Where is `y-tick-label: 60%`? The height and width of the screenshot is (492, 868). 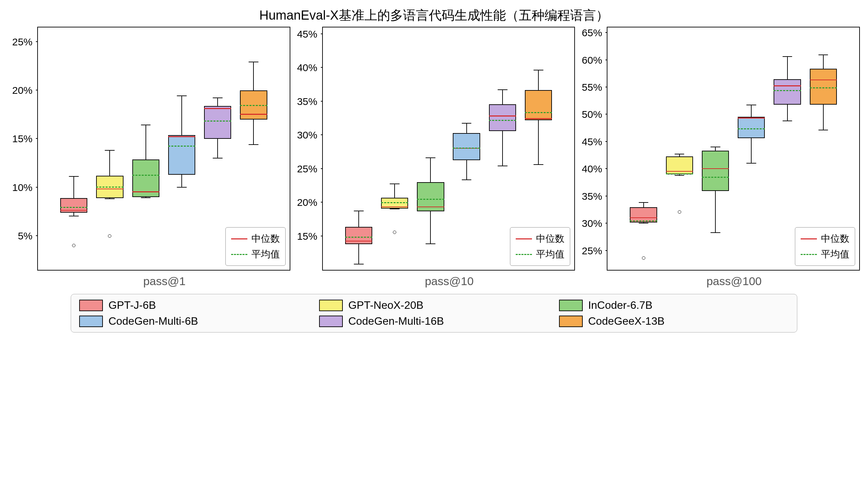 y-tick-label: 60% is located at coordinates (592, 60).